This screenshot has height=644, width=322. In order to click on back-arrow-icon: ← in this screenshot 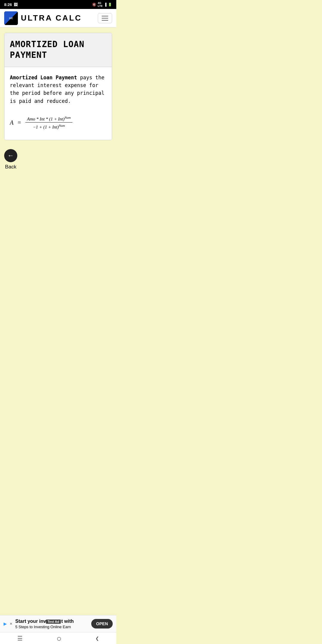, I will do `click(11, 156)`.